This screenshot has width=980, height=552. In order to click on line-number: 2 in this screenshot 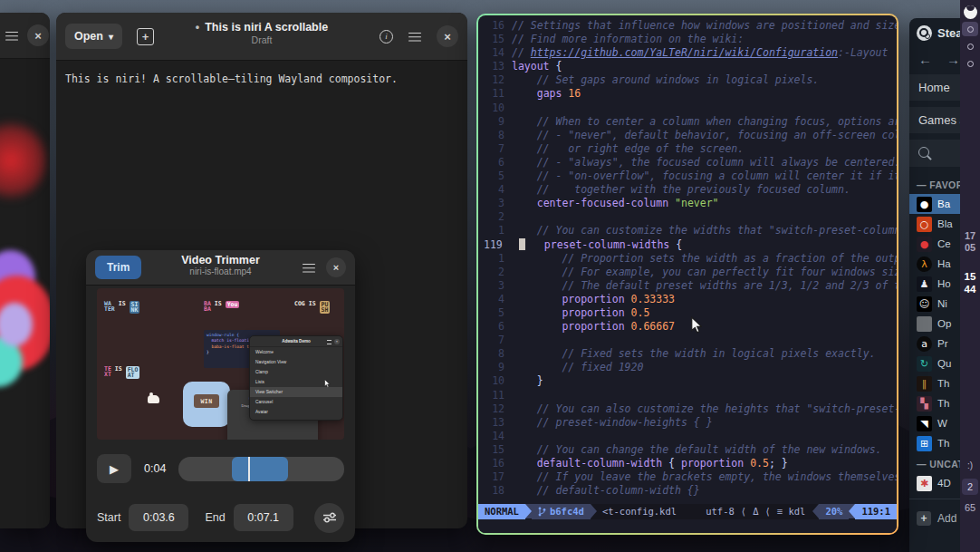, I will do `click(491, 218)`.